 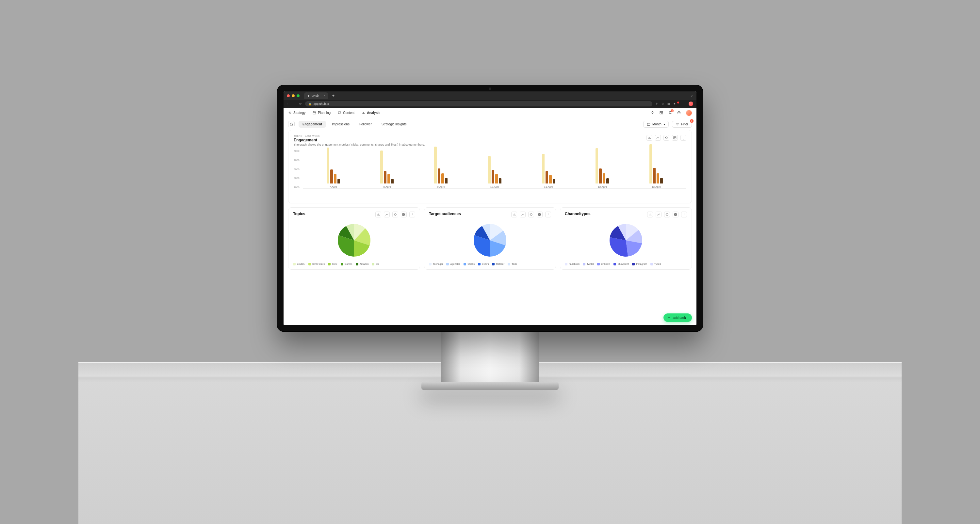 What do you see at coordinates (656, 124) in the screenshot?
I see `period-select: Month ▾` at bounding box center [656, 124].